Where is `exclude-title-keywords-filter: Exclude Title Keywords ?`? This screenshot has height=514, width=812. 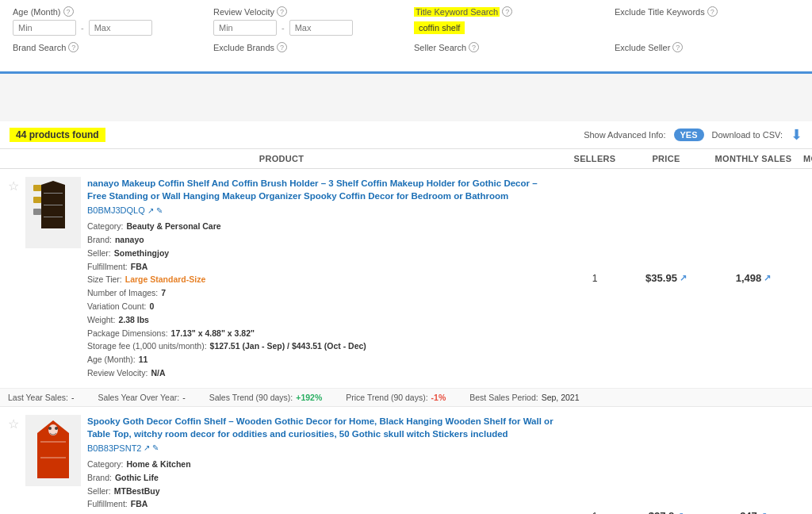 exclude-title-keywords-filter: Exclude Title Keywords ? is located at coordinates (707, 13).